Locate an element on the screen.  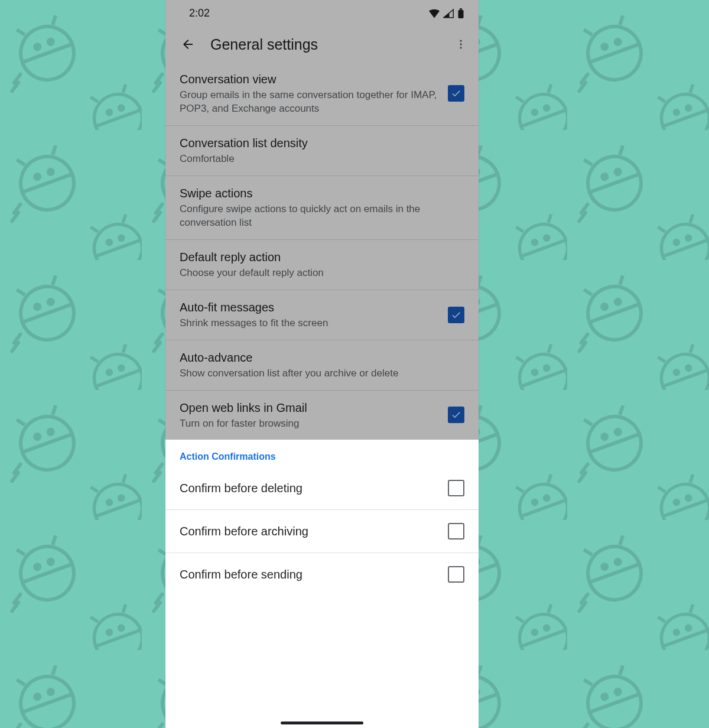
setting-subtitle: Group emails in the same conversation to… is located at coordinates (311, 102).